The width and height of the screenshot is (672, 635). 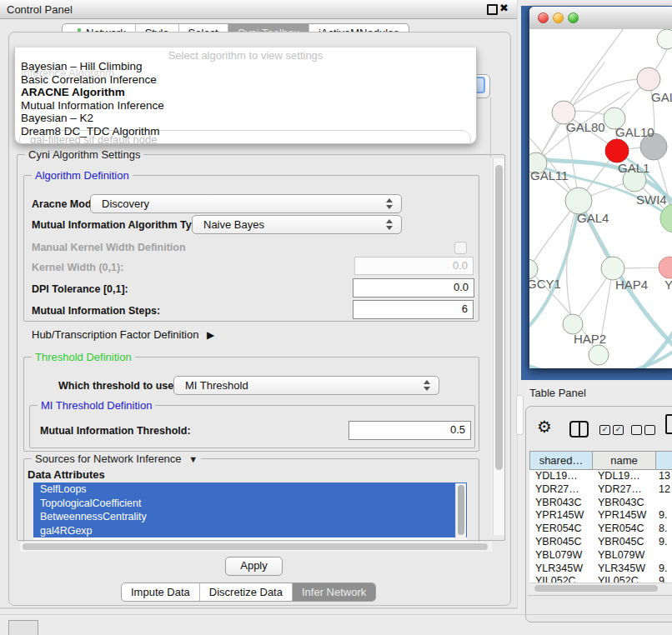 What do you see at coordinates (250, 517) in the screenshot?
I see `data-attribute-item: BetweennessCentrality` at bounding box center [250, 517].